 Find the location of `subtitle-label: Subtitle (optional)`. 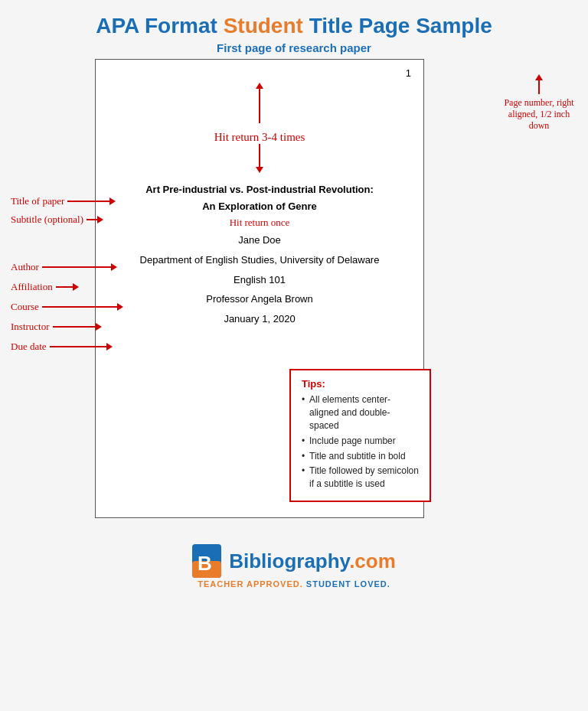

subtitle-label: Subtitle (optional) is located at coordinates (47, 220).